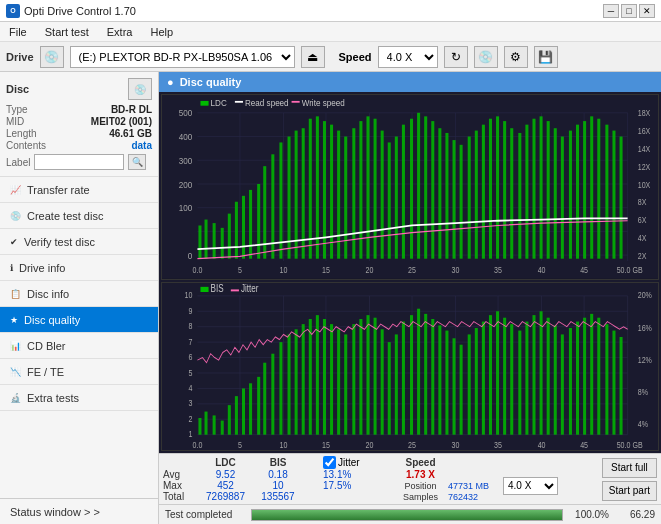  I want to click on sidebar-item-drive-info: ℹ Drive info, so click(79, 268).